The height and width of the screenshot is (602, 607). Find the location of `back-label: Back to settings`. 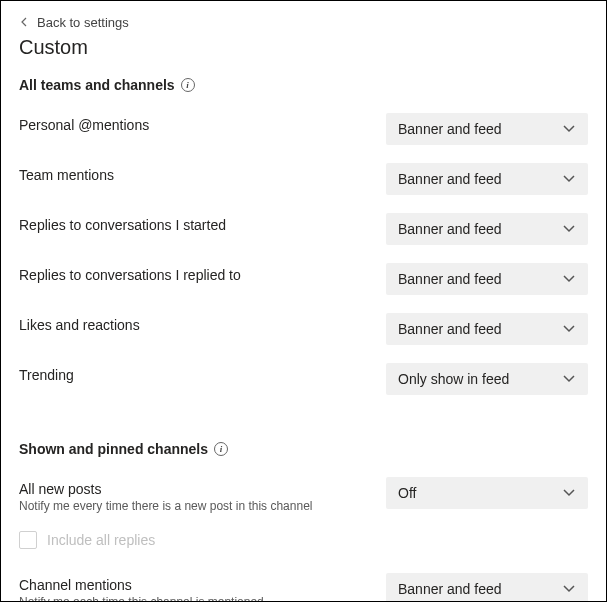

back-label: Back to settings is located at coordinates (83, 22).